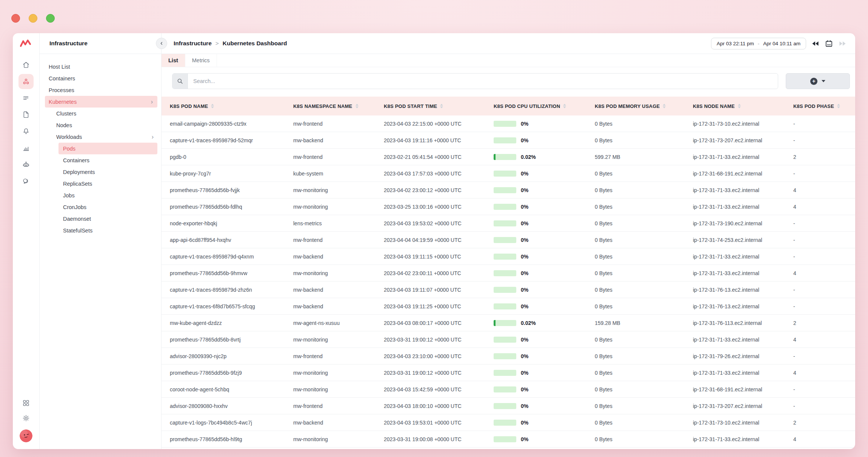 The height and width of the screenshot is (457, 868). Describe the element at coordinates (483, 81) in the screenshot. I see `search-input` at that location.